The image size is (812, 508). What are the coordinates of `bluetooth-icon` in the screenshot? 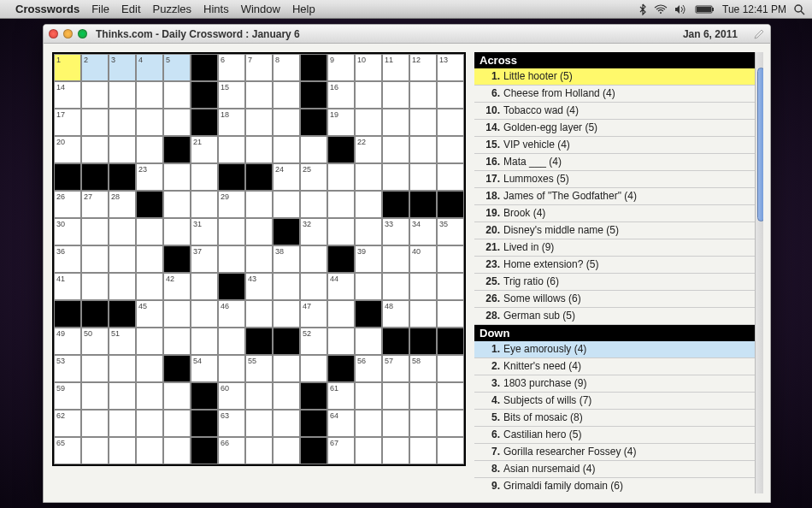 It's located at (643, 9).